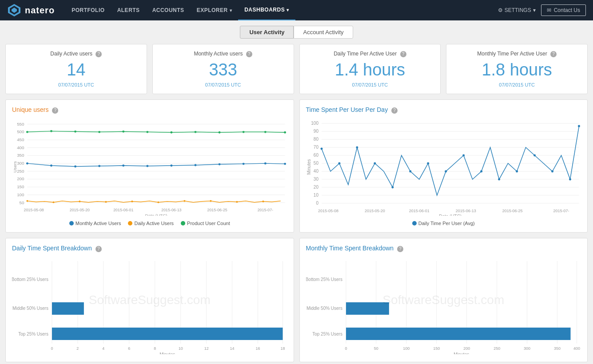 This screenshot has height=364, width=593. I want to click on info-icon-2: ?, so click(403, 54).